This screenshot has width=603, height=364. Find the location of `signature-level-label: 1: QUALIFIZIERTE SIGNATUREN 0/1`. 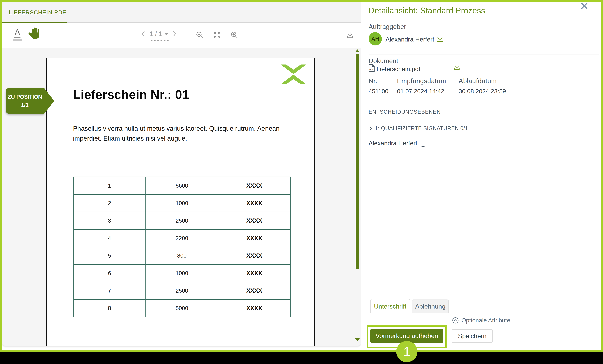

signature-level-label: 1: QUALIFIZIERTE SIGNATUREN 0/1 is located at coordinates (421, 128).